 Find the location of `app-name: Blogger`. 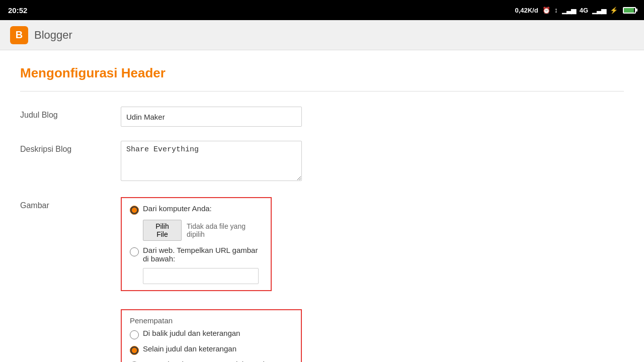

app-name: Blogger is located at coordinates (53, 35).